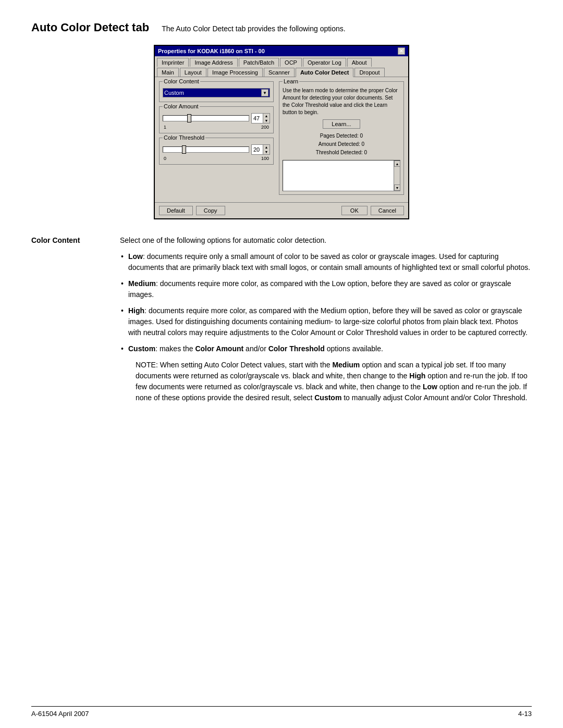  Describe the element at coordinates (175, 349) in the screenshot. I see `custom-text-1: : makes the` at that location.